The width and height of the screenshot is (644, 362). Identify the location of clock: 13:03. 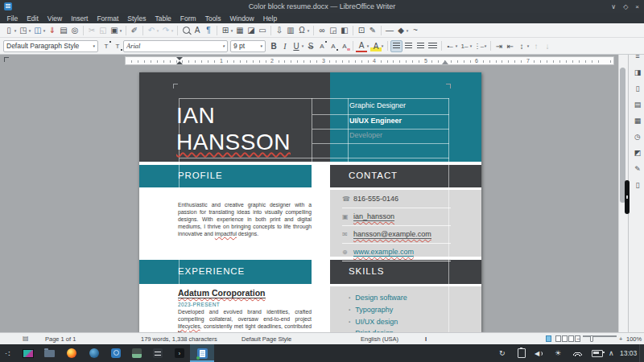
(628, 353).